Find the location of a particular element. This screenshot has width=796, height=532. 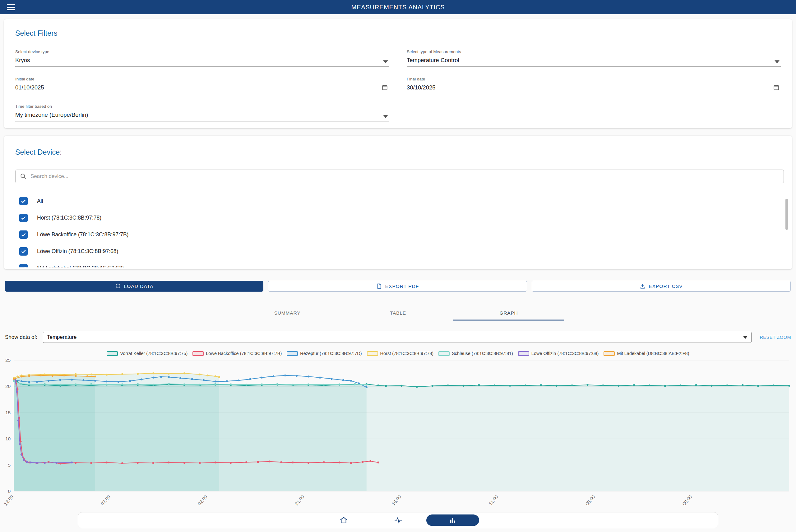

device-row: Löwe Backoffice (78:1C:3C:8B:97:7B) is located at coordinates (399, 234).